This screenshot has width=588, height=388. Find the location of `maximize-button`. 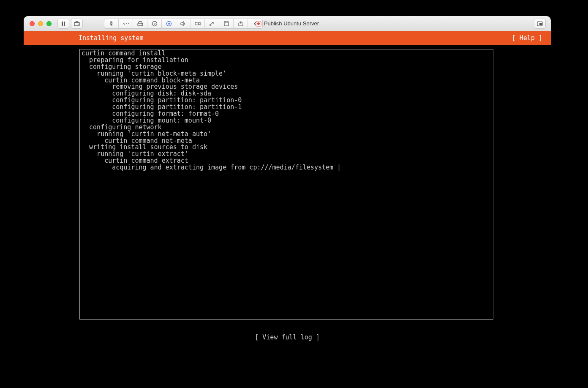

maximize-button is located at coordinates (49, 24).